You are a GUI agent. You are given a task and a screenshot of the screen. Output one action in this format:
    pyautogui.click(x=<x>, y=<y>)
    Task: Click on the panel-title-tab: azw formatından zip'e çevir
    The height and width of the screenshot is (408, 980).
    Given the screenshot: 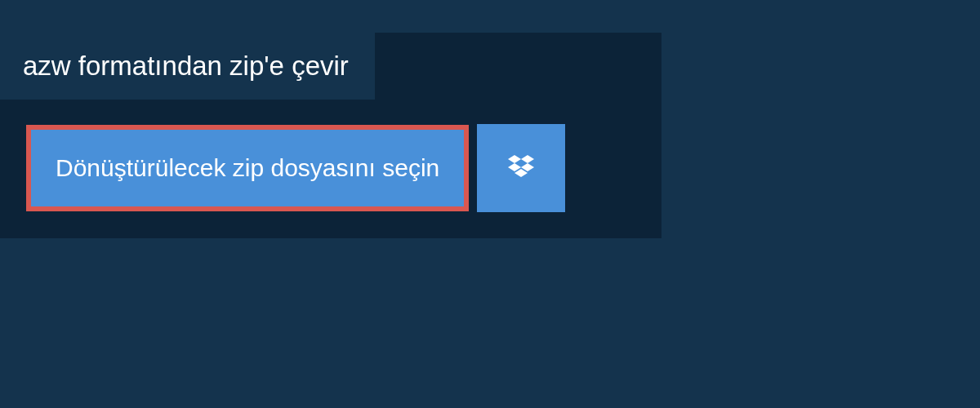 What is the action you would take?
    pyautogui.click(x=188, y=66)
    